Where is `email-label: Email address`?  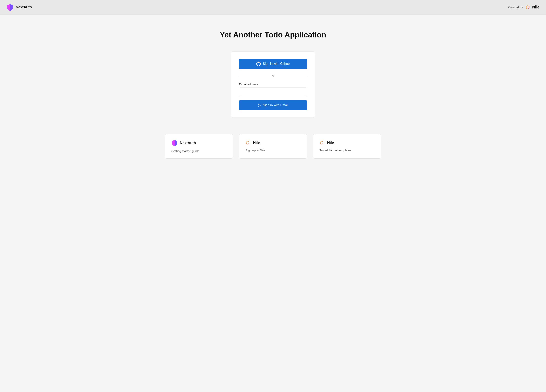 email-label: Email address is located at coordinates (273, 84).